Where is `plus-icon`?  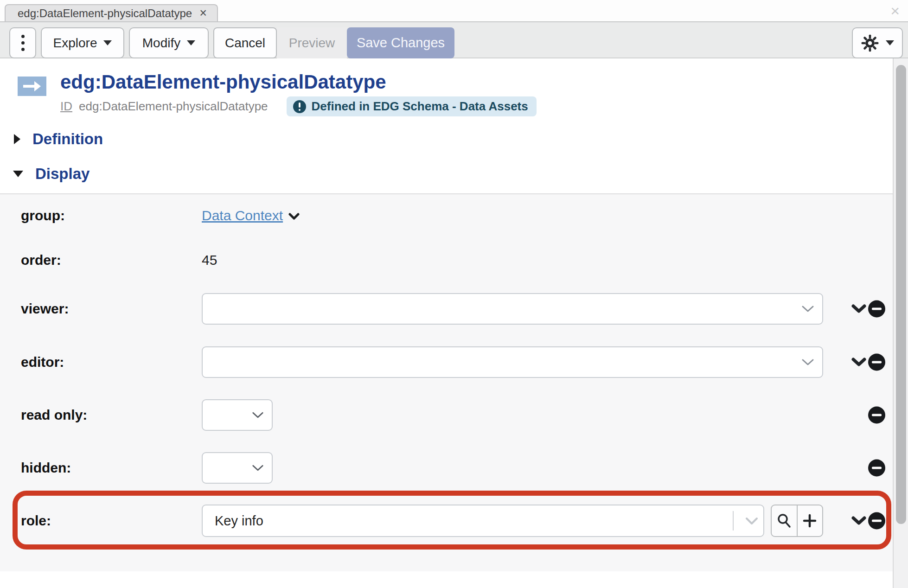
plus-icon is located at coordinates (810, 521).